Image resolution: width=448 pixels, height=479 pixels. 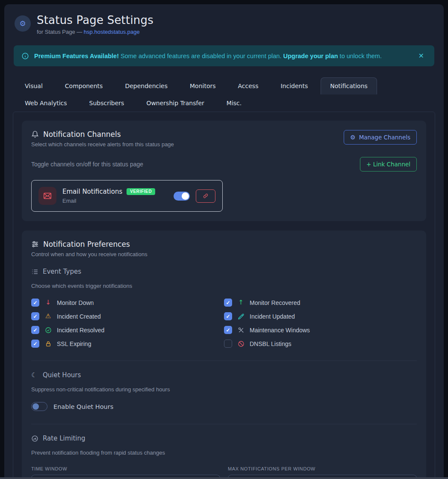 What do you see at coordinates (23, 24) in the screenshot?
I see `gear-avatar: ⚙` at bounding box center [23, 24].